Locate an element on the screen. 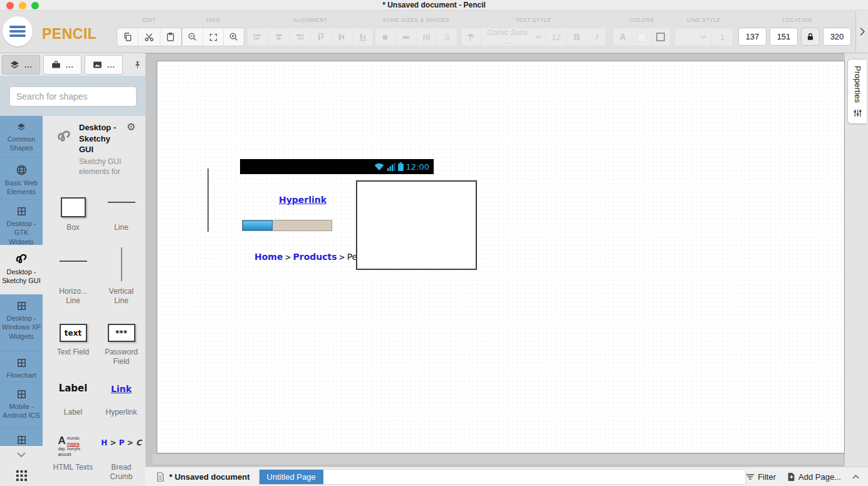  stroke-color-button is located at coordinates (661, 37).